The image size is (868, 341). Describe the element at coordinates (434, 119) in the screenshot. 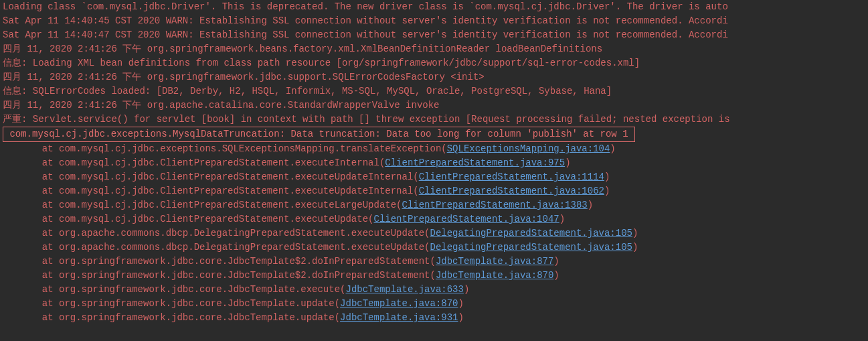

I see `log-line: 严重: Servlet.service() for servlet [book]…` at that location.